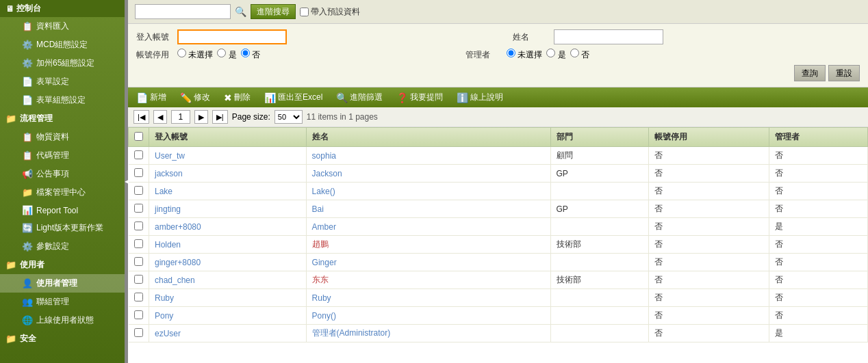  Describe the element at coordinates (164, 191) in the screenshot. I see `login-link-2: Lake` at that location.